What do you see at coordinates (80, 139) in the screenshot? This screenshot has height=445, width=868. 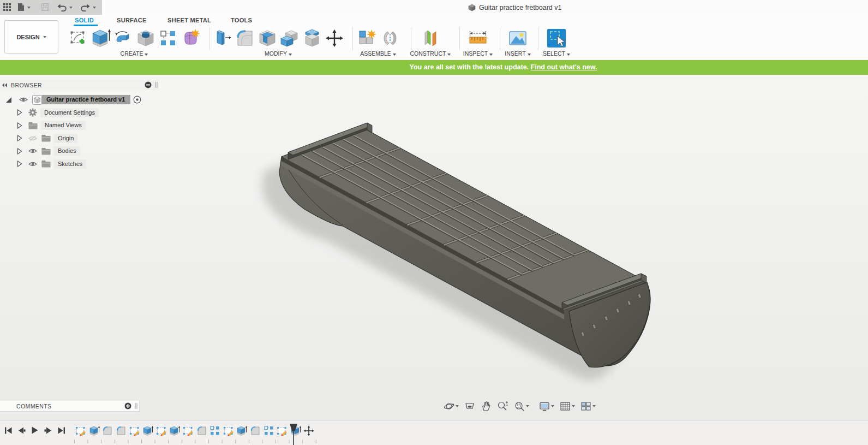 I see `browser-item-origin: Origin` at bounding box center [80, 139].